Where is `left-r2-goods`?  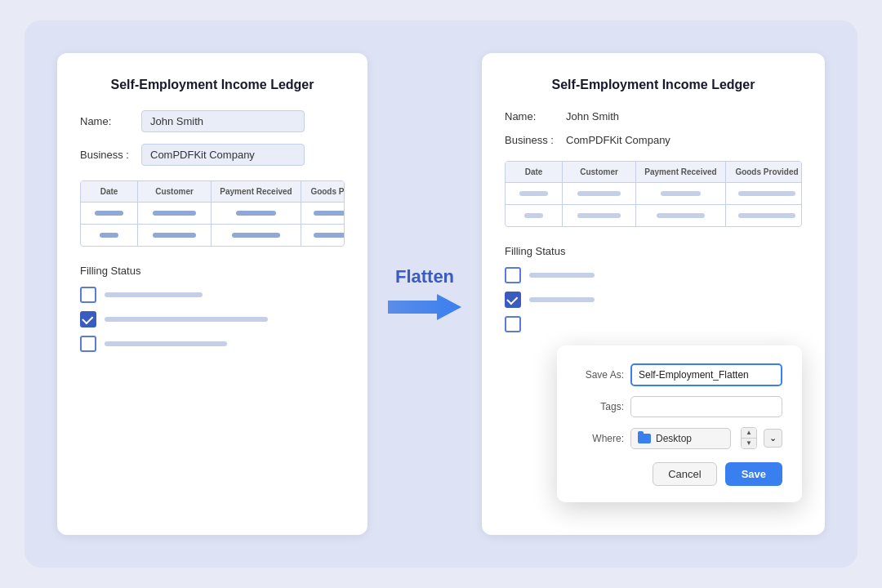
left-r2-goods is located at coordinates (323, 235).